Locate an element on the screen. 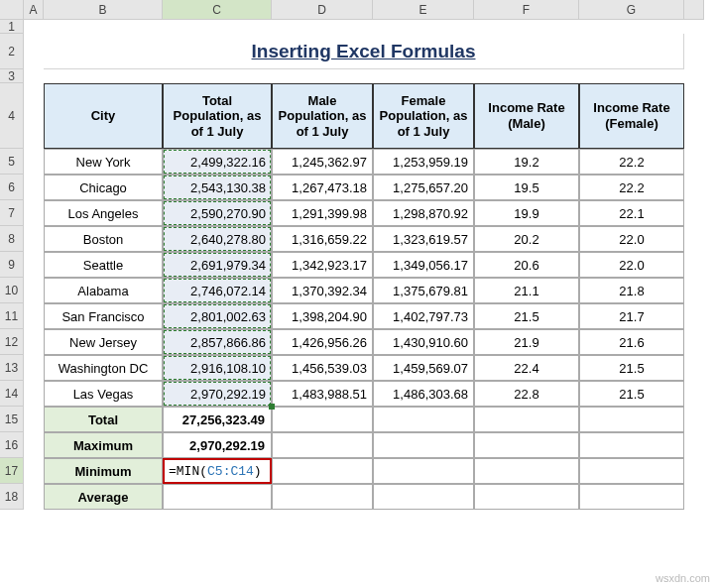 Image resolution: width=716 pixels, height=588 pixels. col-header-G: G is located at coordinates (632, 10).